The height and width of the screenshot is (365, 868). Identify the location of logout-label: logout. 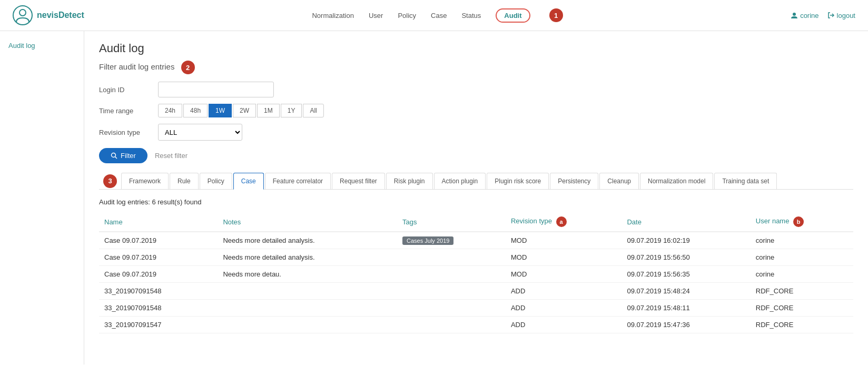
(846, 16).